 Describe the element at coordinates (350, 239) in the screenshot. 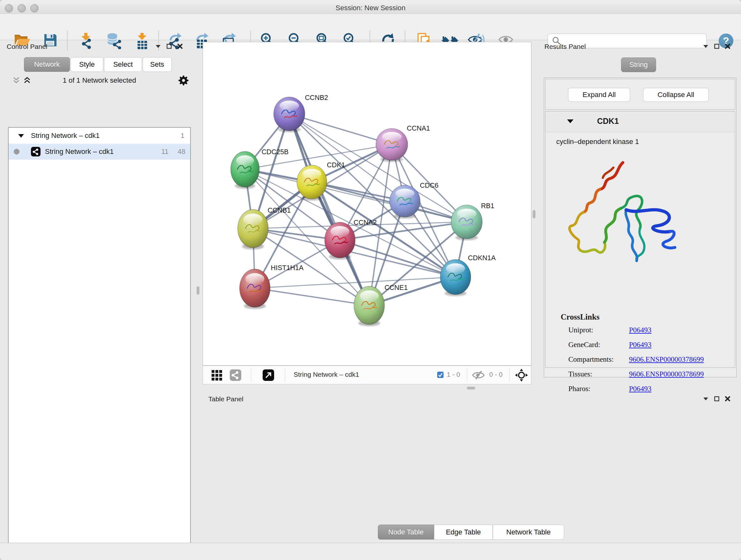

I see `node-CCNA2: CCNA2` at that location.